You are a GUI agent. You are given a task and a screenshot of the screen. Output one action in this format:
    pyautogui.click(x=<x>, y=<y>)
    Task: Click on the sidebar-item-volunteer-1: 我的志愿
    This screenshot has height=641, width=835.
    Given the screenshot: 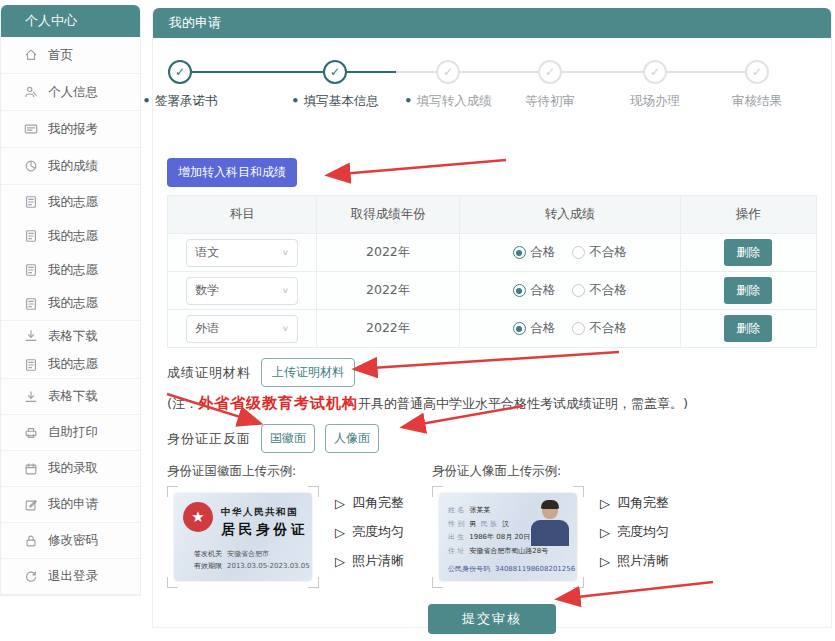 What is the action you would take?
    pyautogui.click(x=70, y=202)
    